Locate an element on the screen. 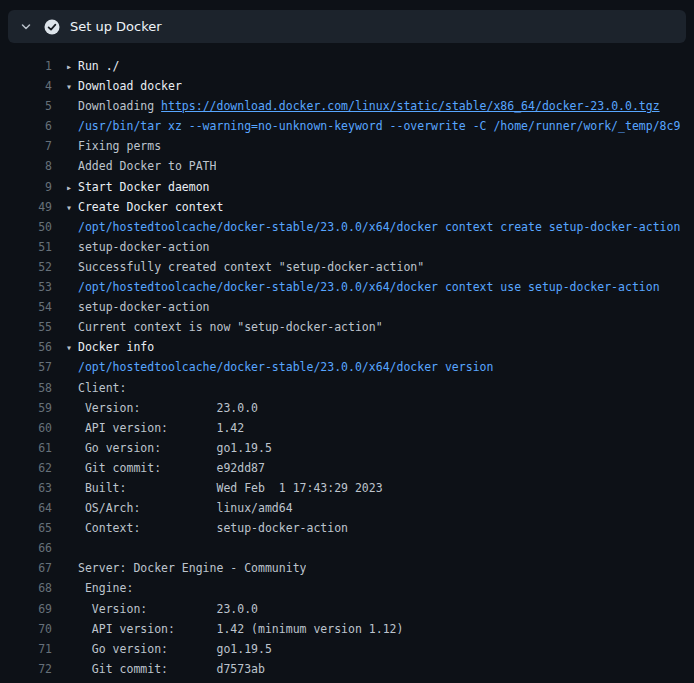  line-number: 51 is located at coordinates (26, 247).